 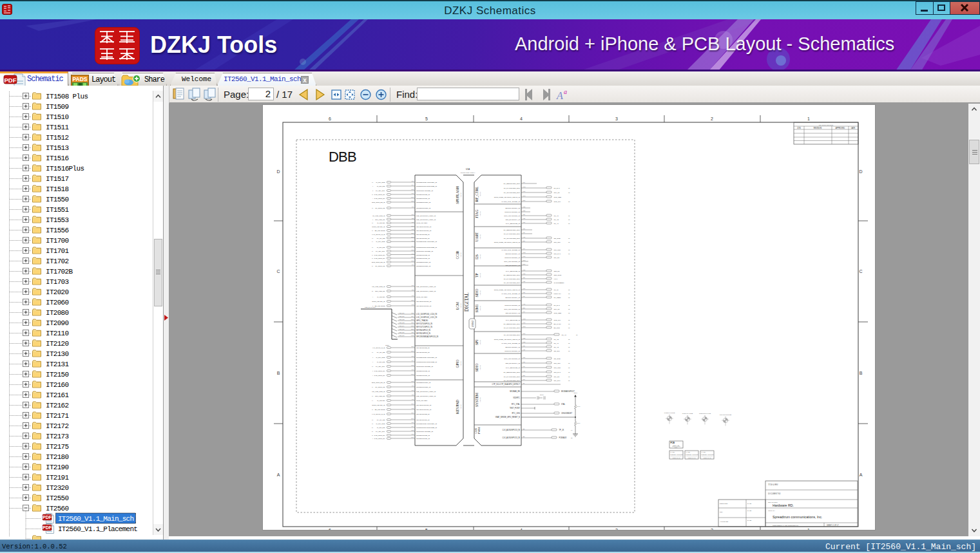 I want to click on svg-text: IT2080, so click(x=57, y=313).